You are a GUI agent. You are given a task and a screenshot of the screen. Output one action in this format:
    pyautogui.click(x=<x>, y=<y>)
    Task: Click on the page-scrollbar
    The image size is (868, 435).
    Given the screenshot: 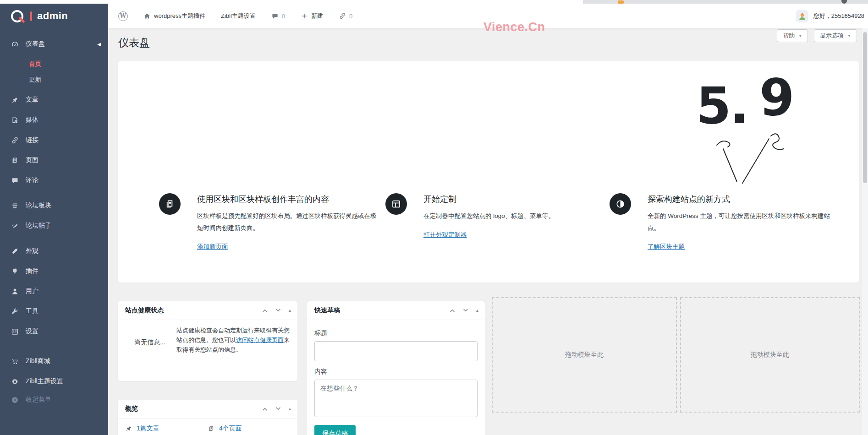 What is the action you would take?
    pyautogui.click(x=865, y=232)
    